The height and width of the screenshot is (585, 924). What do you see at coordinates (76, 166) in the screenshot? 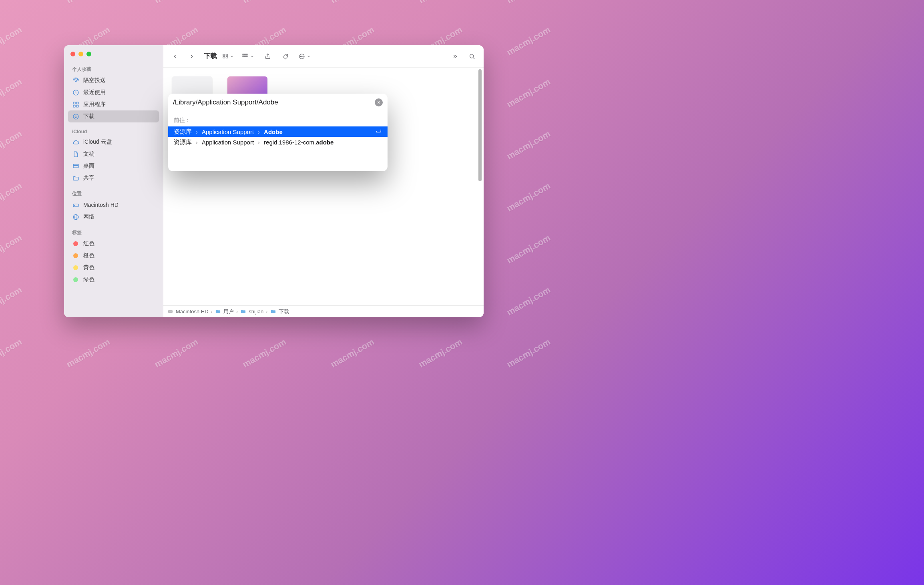
I see `desktop-icon` at bounding box center [76, 166].